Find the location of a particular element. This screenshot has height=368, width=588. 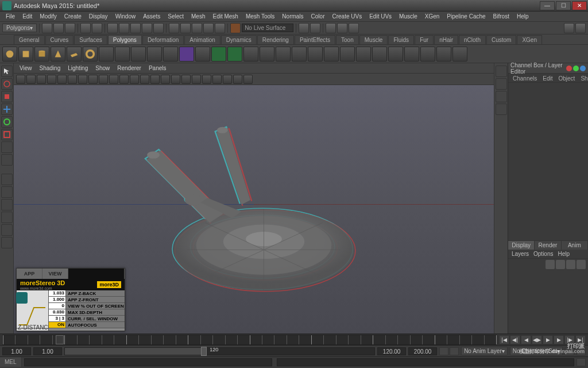

layer-move-up-icon is located at coordinates (550, 264).